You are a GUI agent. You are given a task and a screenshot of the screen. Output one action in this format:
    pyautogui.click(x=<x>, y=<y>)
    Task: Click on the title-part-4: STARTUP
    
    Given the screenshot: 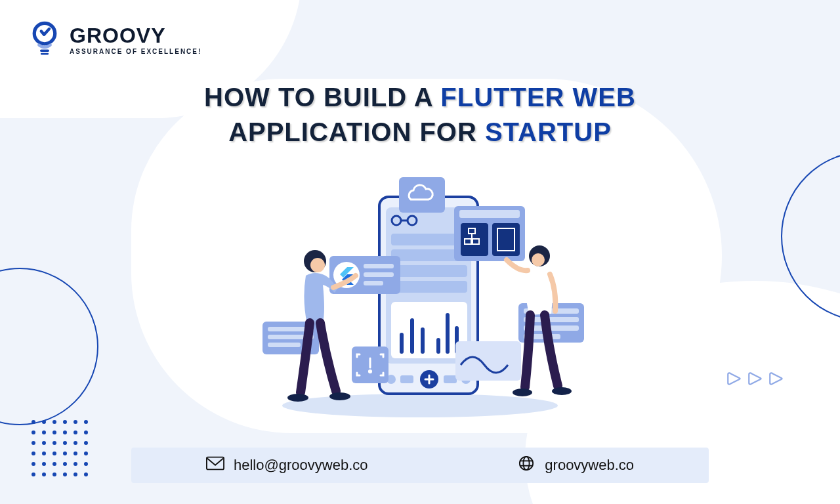 What is the action you would take?
    pyautogui.click(x=549, y=132)
    